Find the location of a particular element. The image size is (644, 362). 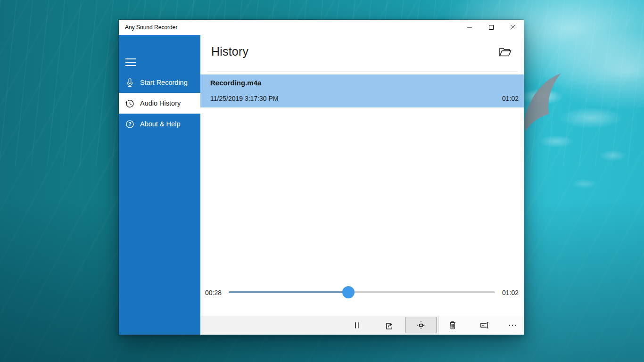

command-bar is located at coordinates (362, 325).